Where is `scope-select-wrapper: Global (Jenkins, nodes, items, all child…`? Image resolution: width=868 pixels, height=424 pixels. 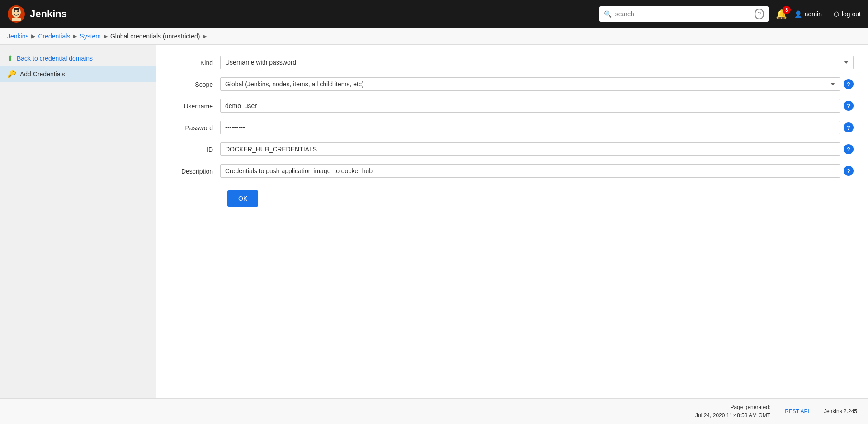 scope-select-wrapper: Global (Jenkins, nodes, items, all child… is located at coordinates (530, 84).